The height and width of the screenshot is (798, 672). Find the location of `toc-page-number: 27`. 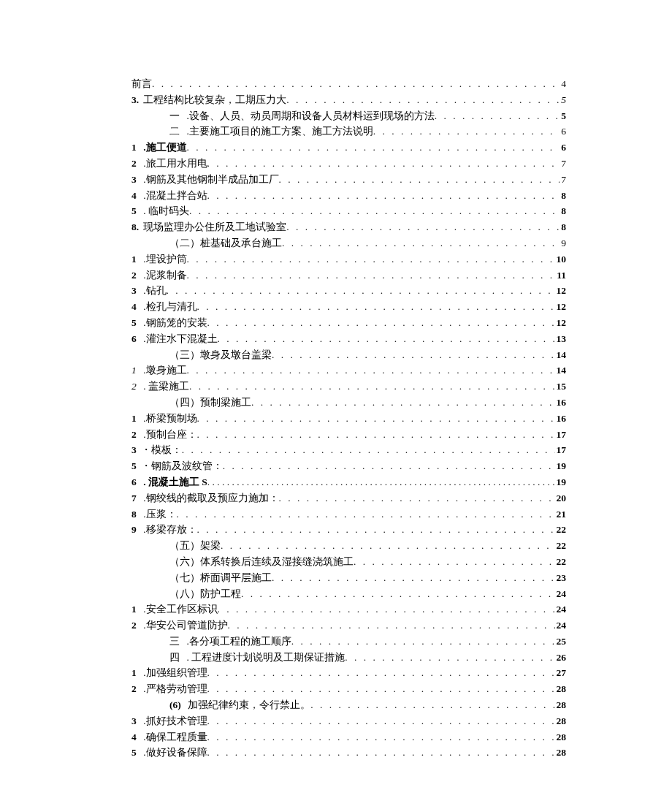

toc-page-number: 27 is located at coordinates (561, 673).